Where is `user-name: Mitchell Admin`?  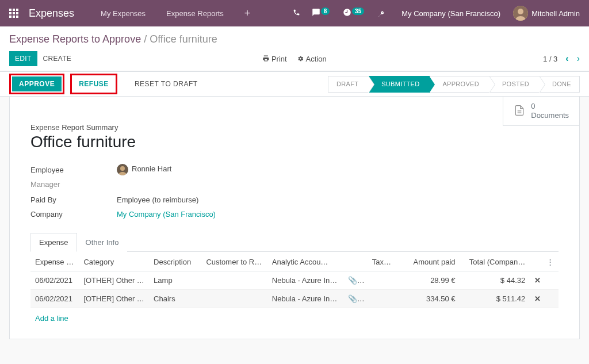
user-name: Mitchell Admin is located at coordinates (556, 14).